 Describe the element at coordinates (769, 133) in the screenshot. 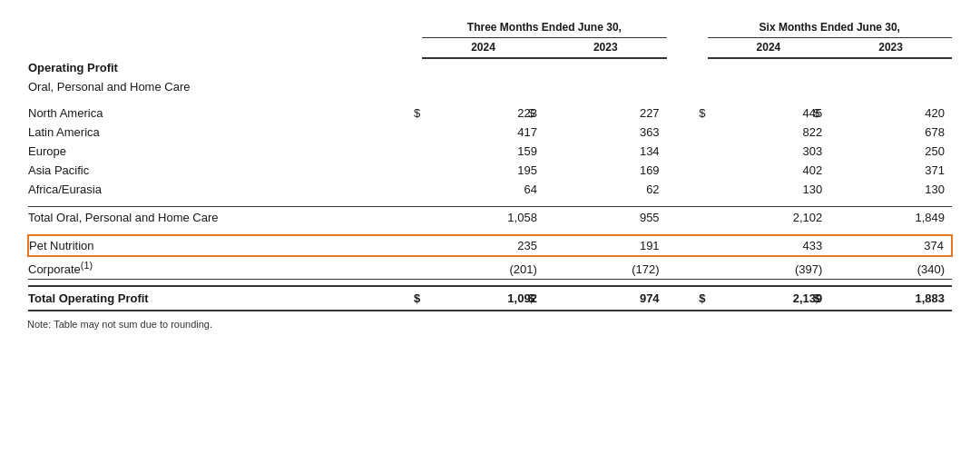

I see `la-h-2024: 822` at that location.